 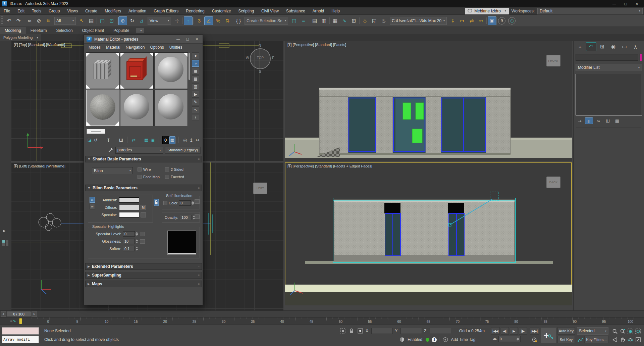 What do you see at coordinates (93, 31) in the screenshot?
I see `ribbon-tab: Object Paint` at bounding box center [93, 31].